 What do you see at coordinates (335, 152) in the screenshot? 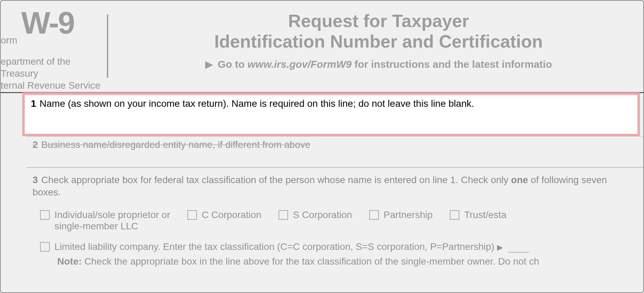
I see `line-2: 2Business name/disregarded entity name, …` at bounding box center [335, 152].